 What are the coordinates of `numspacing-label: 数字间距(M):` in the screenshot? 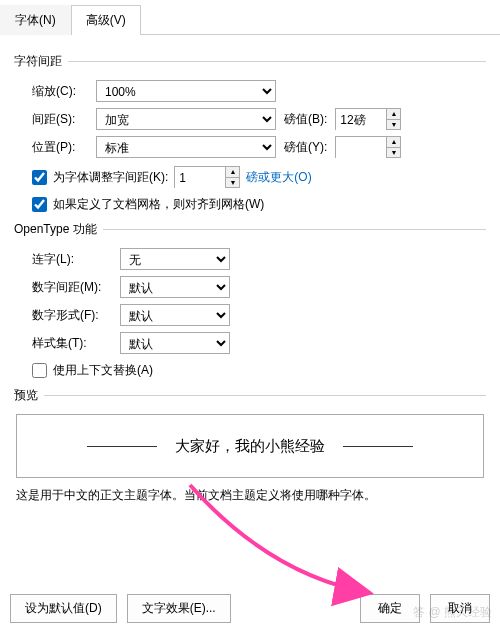 It's located at (72, 288).